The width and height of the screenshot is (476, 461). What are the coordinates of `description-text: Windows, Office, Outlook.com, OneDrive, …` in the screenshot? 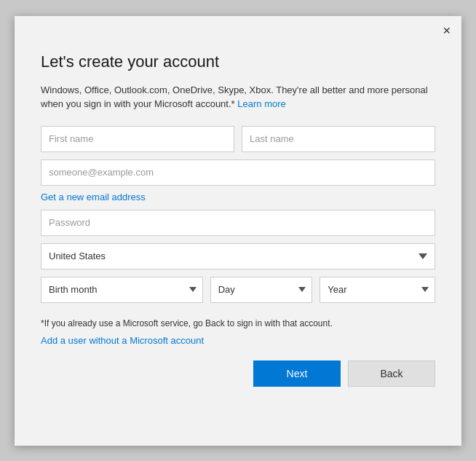 It's located at (238, 98).